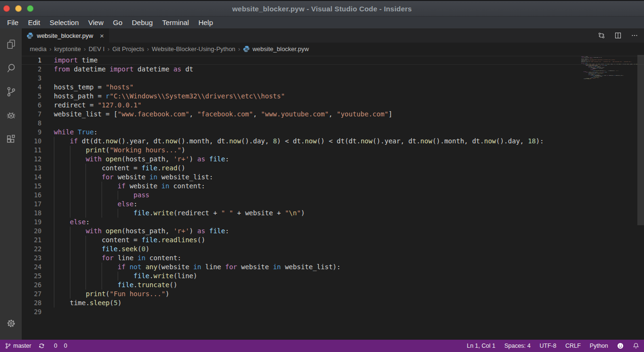 The height and width of the screenshot is (352, 644). I want to click on search-icon, so click(11, 69).